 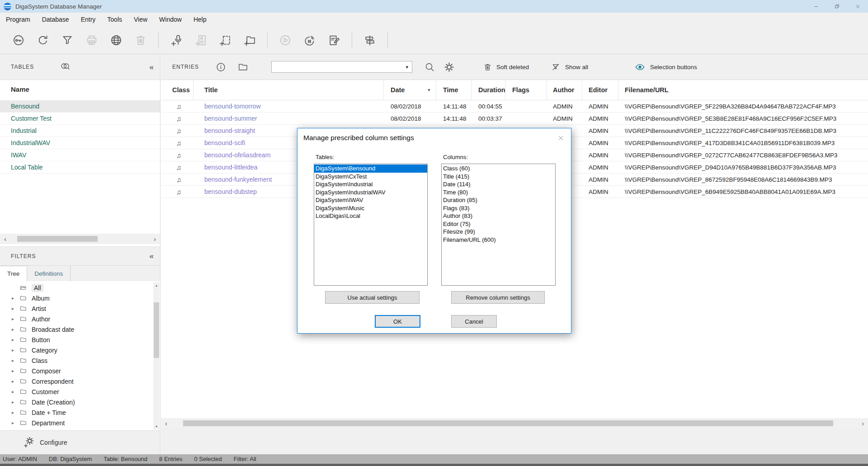 What do you see at coordinates (80, 340) in the screenshot?
I see `tree-item-button: ▸Button` at bounding box center [80, 340].